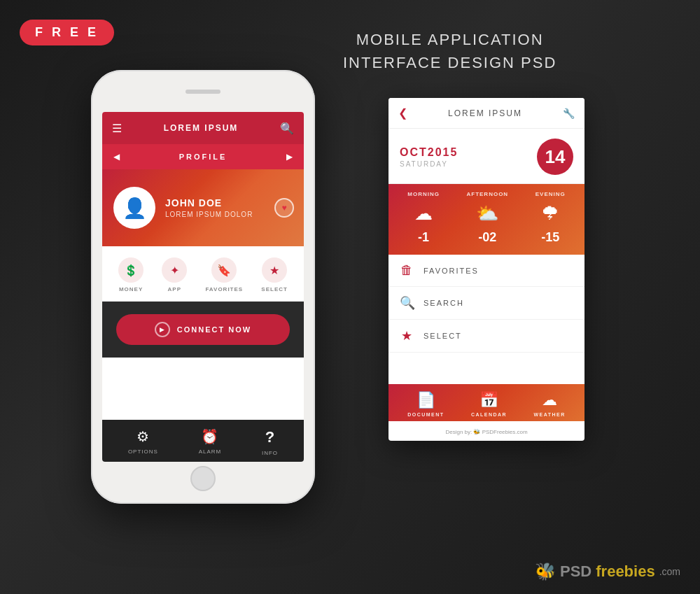 This screenshot has width=700, height=594. Describe the element at coordinates (224, 270) in the screenshot. I see `favorites-icon: 🔖` at that location.